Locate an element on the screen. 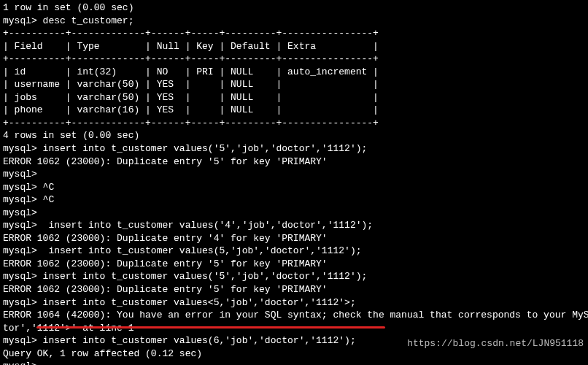  terminal-line: mysql> insert into t_customer values(5,'… is located at coordinates (294, 251).